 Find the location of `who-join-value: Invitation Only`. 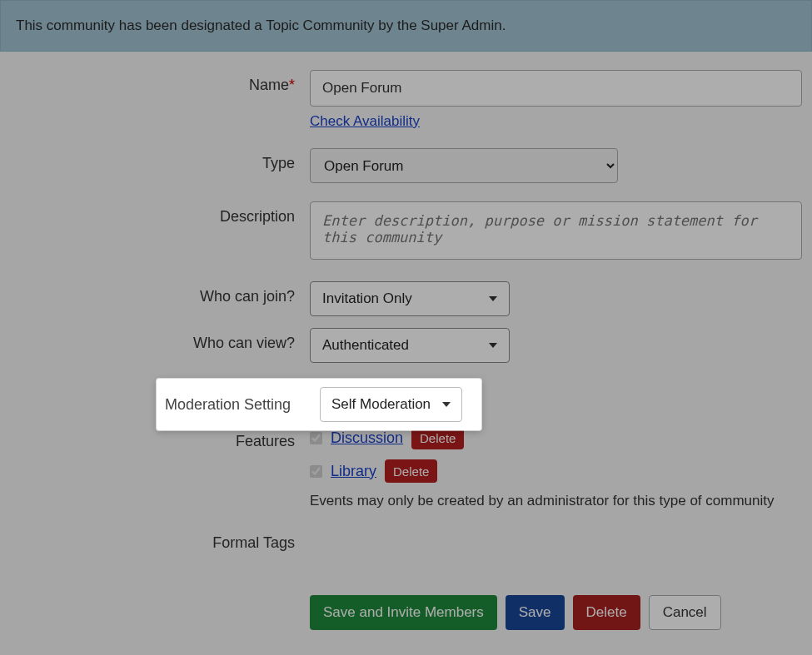

who-join-value: Invitation Only is located at coordinates (367, 299).